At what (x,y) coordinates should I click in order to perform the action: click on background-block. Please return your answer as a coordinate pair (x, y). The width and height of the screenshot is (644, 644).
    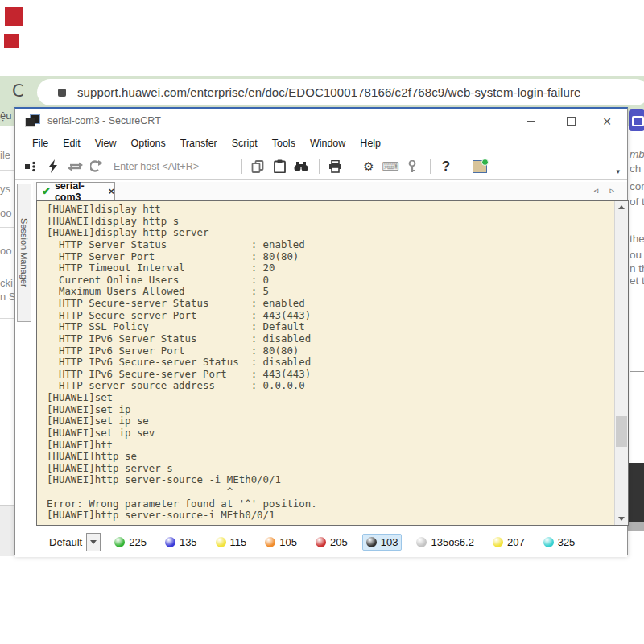
    Looking at the image, I should click on (636, 493).